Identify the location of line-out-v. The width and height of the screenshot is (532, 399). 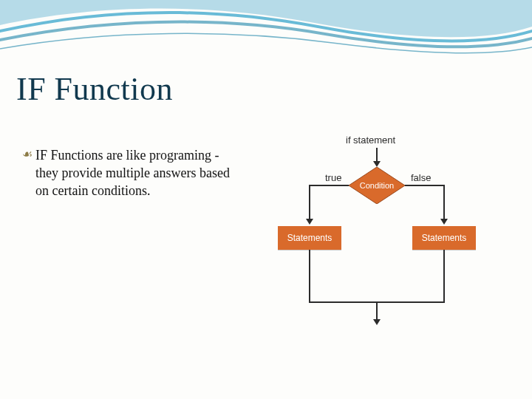
(377, 311).